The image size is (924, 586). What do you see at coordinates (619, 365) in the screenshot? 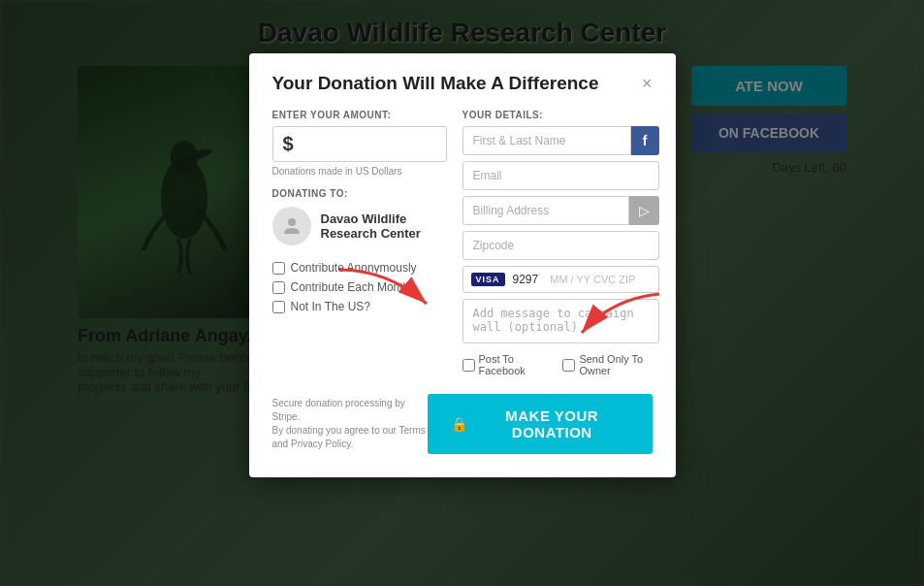
I see `send-to-owner-label: Send Only To Owner` at bounding box center [619, 365].